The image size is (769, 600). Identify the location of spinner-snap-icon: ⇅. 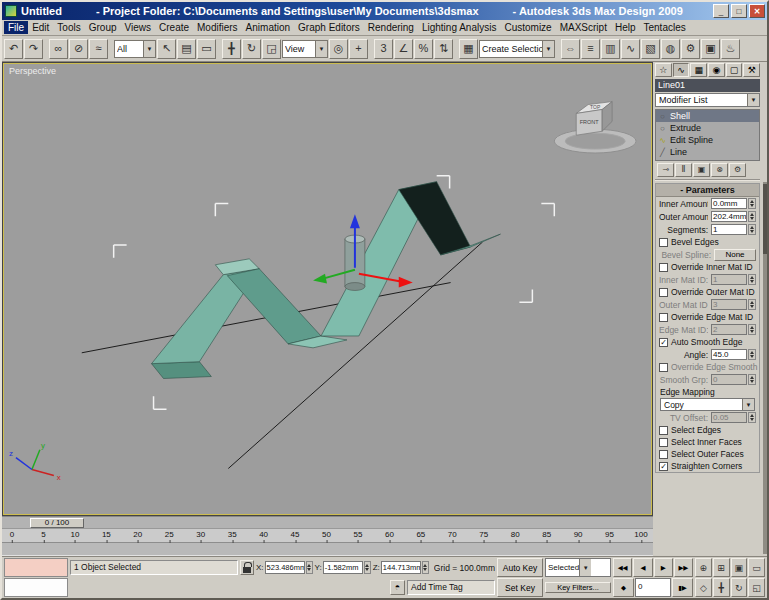
(444, 49).